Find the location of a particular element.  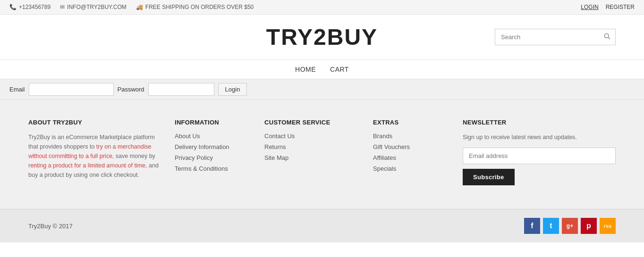

information-list: About Us Delivery Information Privacy Po… is located at coordinates (212, 152).